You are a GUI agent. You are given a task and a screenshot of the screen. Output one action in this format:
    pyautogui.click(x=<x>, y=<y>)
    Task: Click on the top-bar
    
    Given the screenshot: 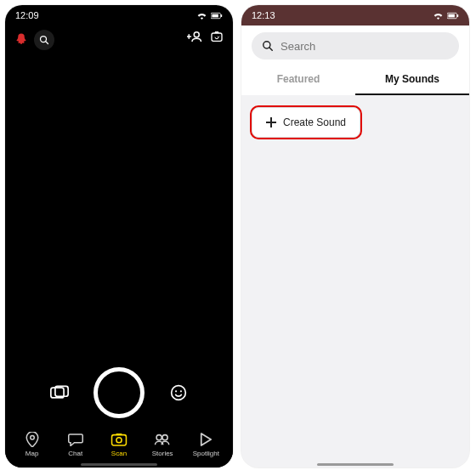 What is the action you would take?
    pyautogui.click(x=119, y=40)
    